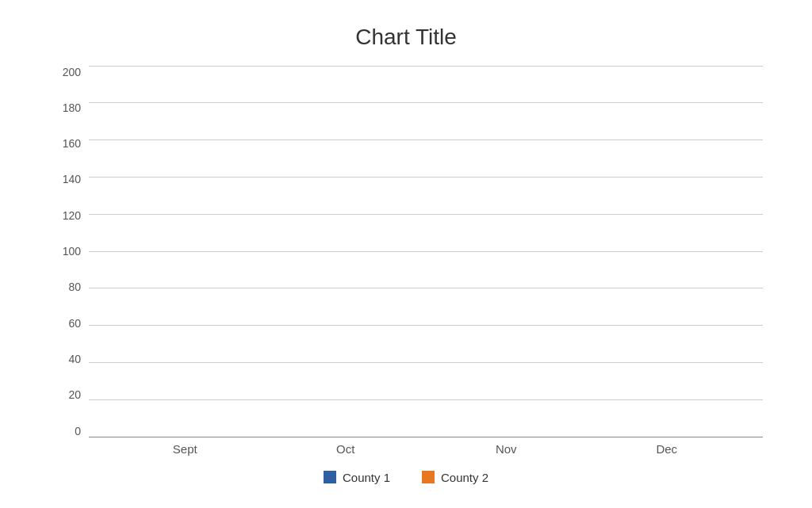  Describe the element at coordinates (428, 477) in the screenshot. I see `county2-swatch` at that location.